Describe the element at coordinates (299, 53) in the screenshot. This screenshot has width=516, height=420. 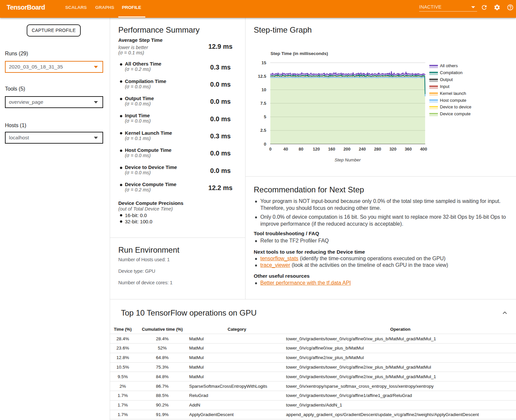
I see `svg-text: Step Time (in milliseconds)` at that location.